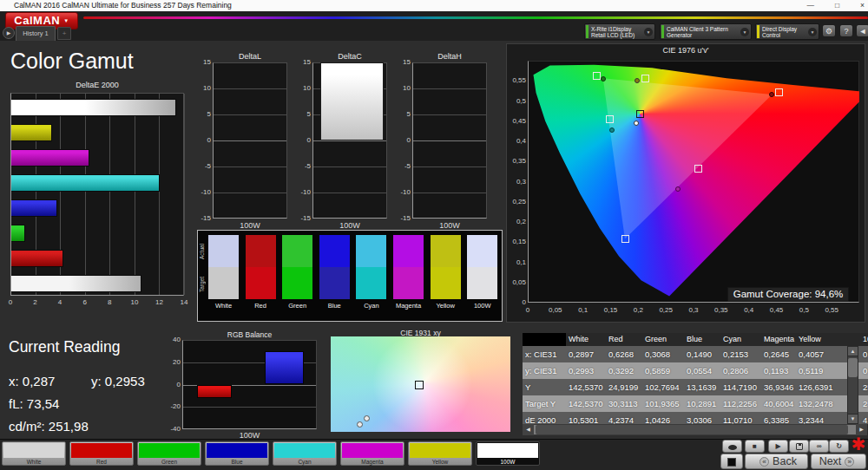 Image resolution: width=868 pixels, height=470 pixels. Describe the element at coordinates (516, 302) in the screenshot. I see `cie1976-y-tick: 0` at that location.